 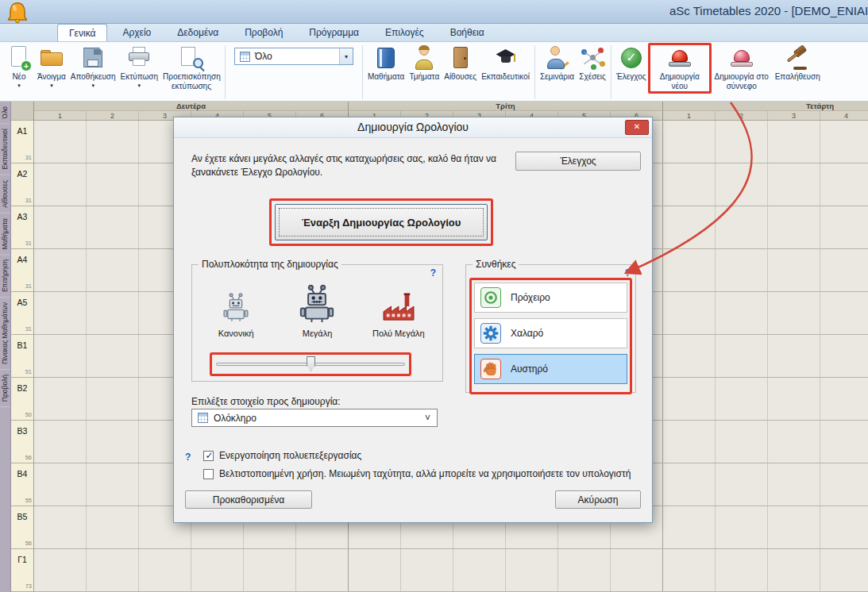 What do you see at coordinates (22, 431) in the screenshot?
I see `class-label: Β3` at bounding box center [22, 431].